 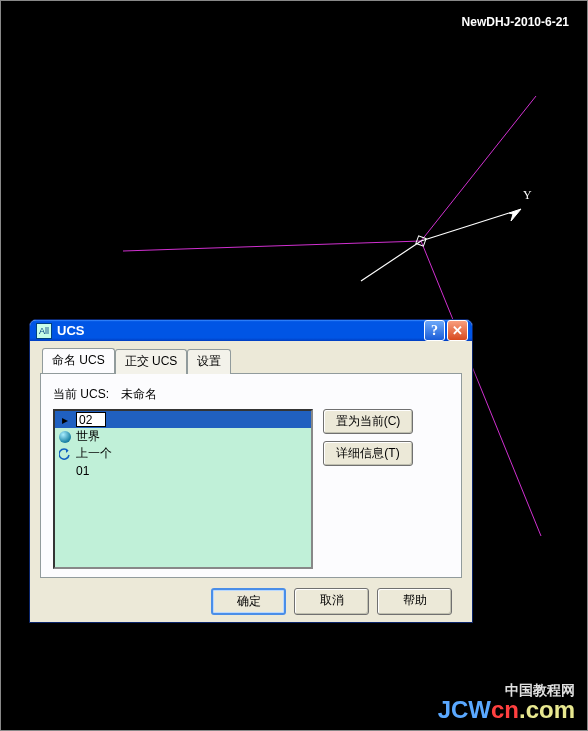 I want to click on axis-y-label: Y, so click(x=528, y=195).